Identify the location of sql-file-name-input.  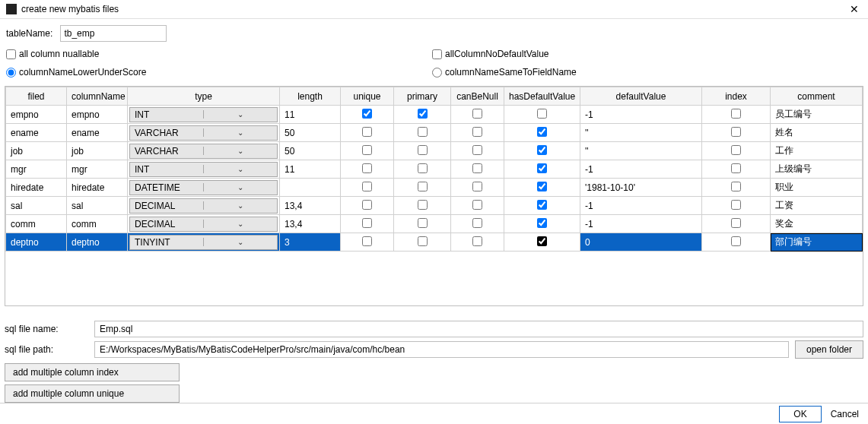
(479, 329).